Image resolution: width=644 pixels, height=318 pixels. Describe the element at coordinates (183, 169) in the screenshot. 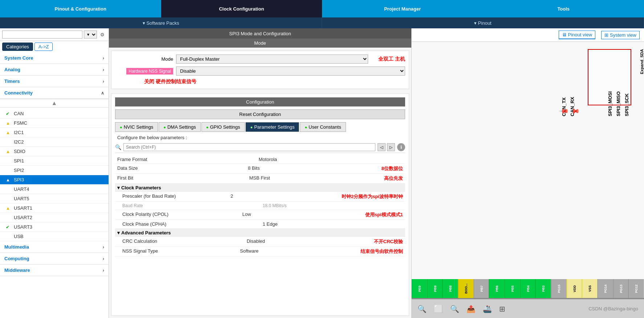

I see `param-name-data-size: Data Size` at that location.